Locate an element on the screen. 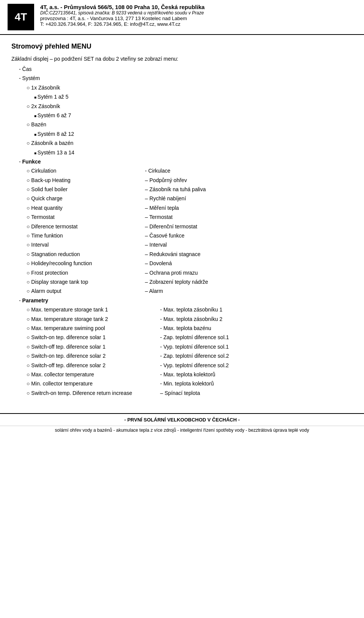  funkce-item: Alarm output– Alarm is located at coordinates (182, 291).